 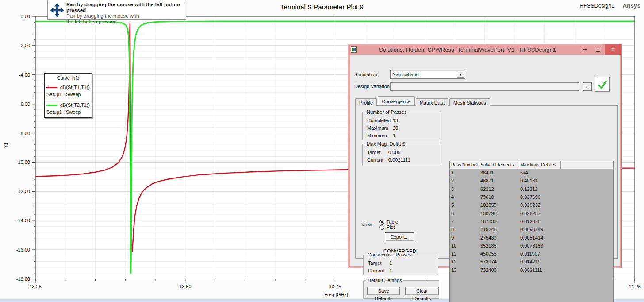 I want to click on y-tick-label: -12.00, so click(x=23, y=191).